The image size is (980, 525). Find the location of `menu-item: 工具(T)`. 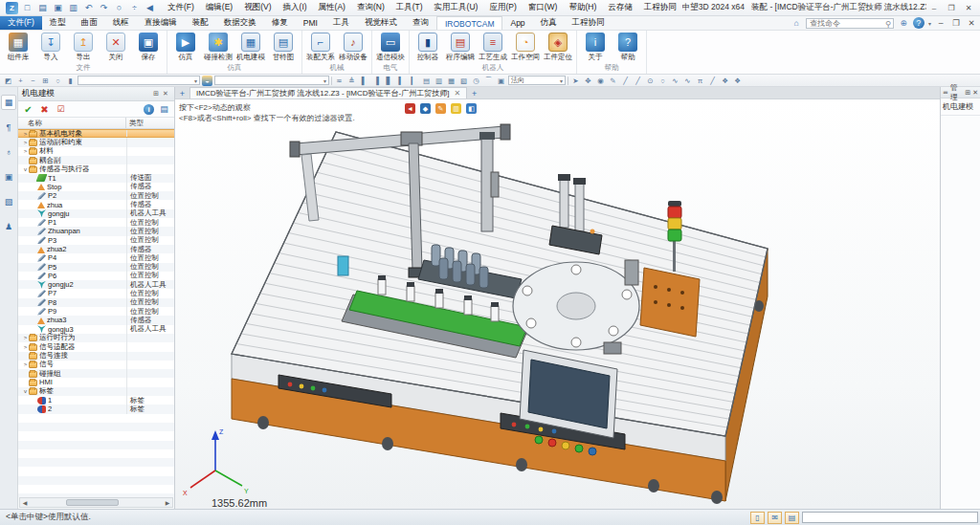

menu-item: 工具(T) is located at coordinates (410, 8).